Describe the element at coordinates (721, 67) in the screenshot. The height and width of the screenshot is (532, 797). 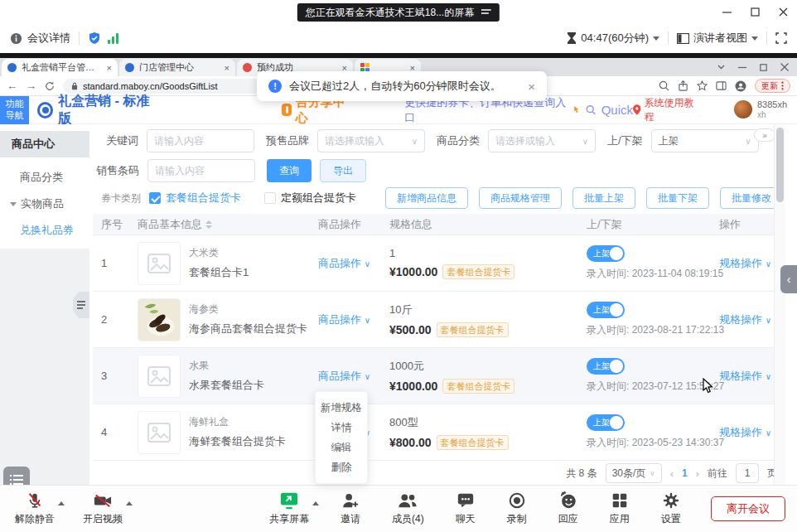
I see `tab-search-chevron-icon` at that location.